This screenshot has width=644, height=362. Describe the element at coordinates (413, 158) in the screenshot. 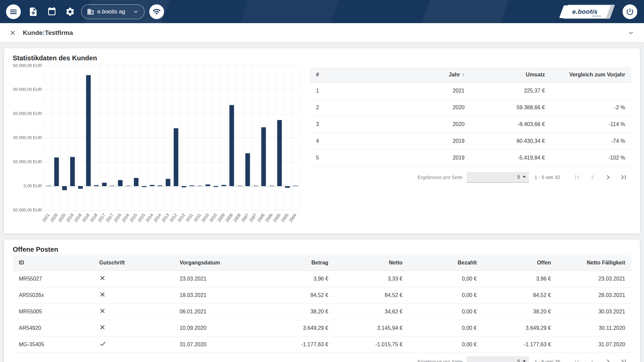

I see `stats-table-cell: 2019` at that location.